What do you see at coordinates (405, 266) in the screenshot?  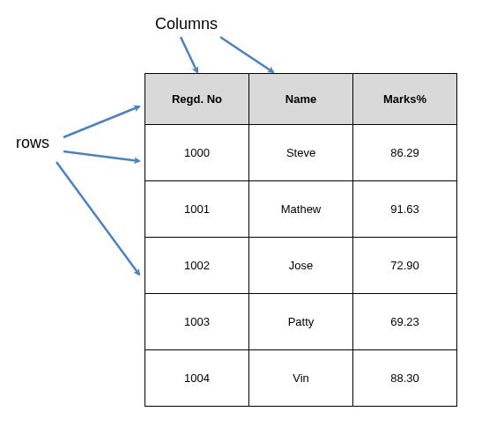 I see `cell-marks: 72.90` at bounding box center [405, 266].